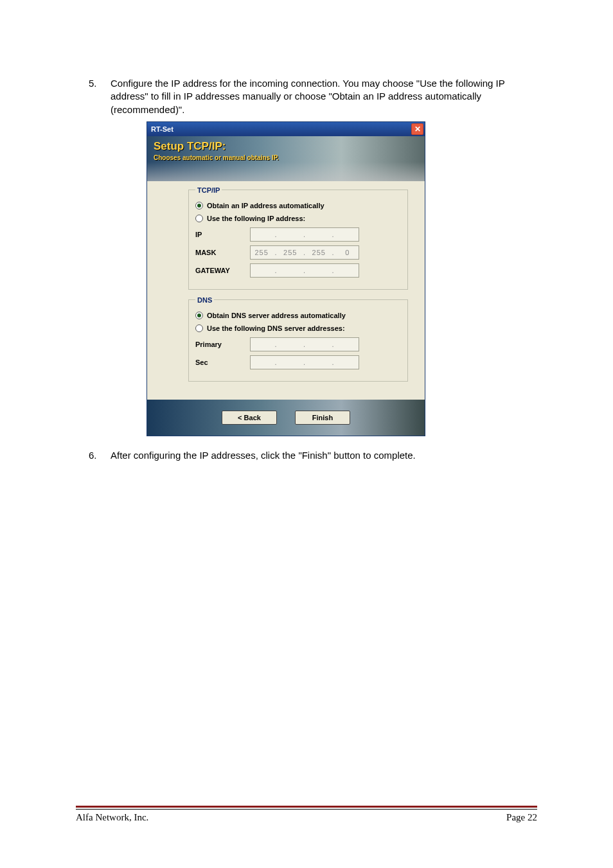 The image size is (613, 868). I want to click on tcpip-legend: TCP/IP, so click(208, 190).